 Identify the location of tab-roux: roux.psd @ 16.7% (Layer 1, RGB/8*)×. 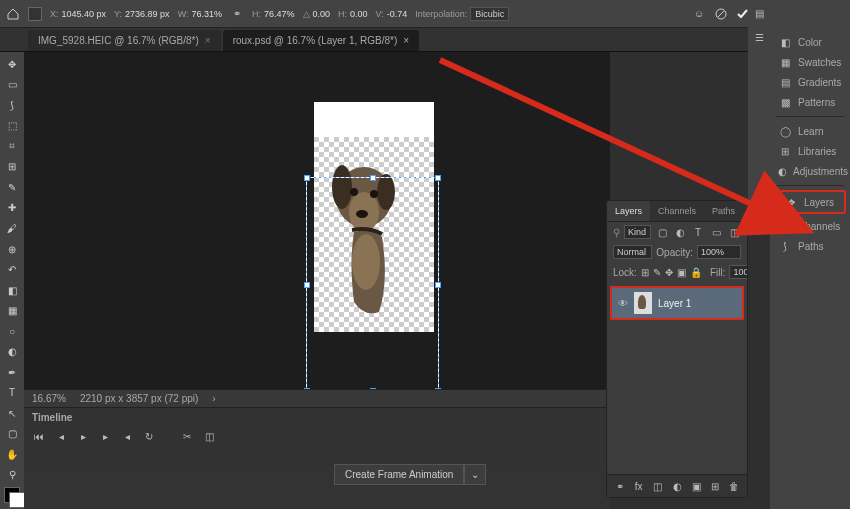
(322, 40).